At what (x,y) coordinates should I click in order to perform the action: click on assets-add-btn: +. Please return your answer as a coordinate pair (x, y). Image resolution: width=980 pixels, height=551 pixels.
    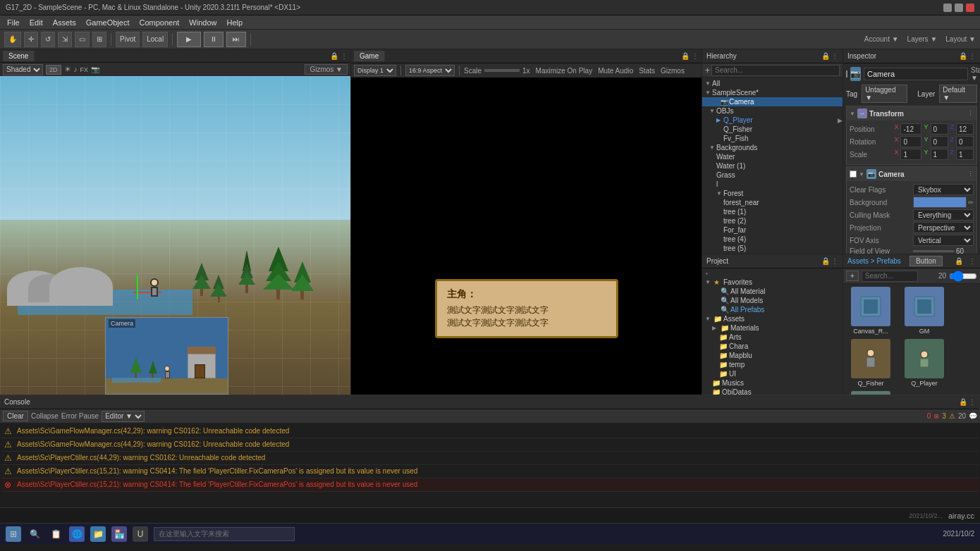
    Looking at the image, I should click on (852, 276).